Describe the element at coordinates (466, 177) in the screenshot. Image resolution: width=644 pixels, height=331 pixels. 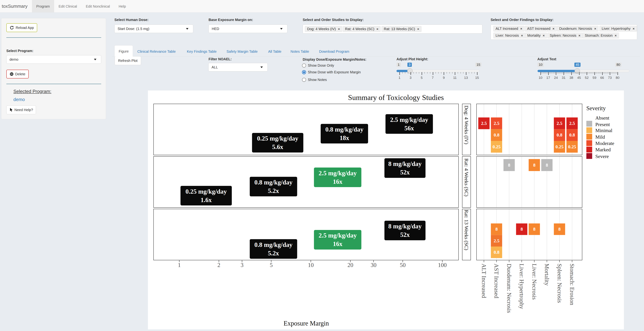
I see `svg-text: Rat: 4 Weeks (SC)` at that location.